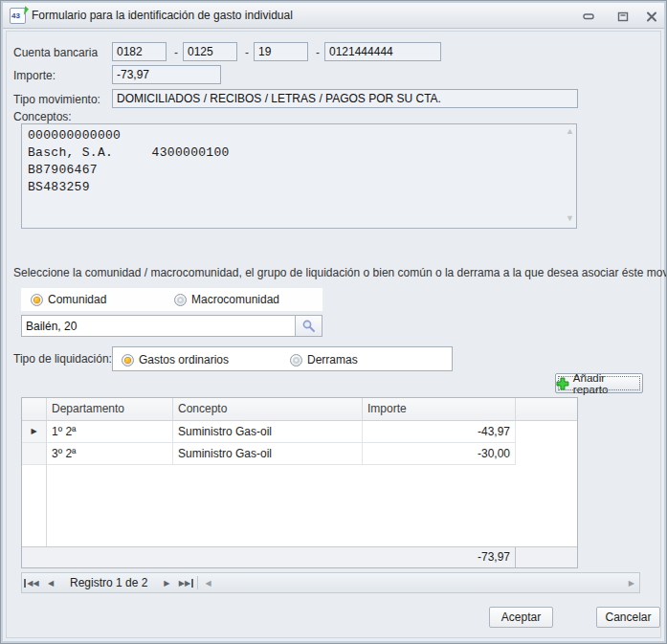 The image size is (667, 644). I want to click on community-search-input, so click(157, 325).